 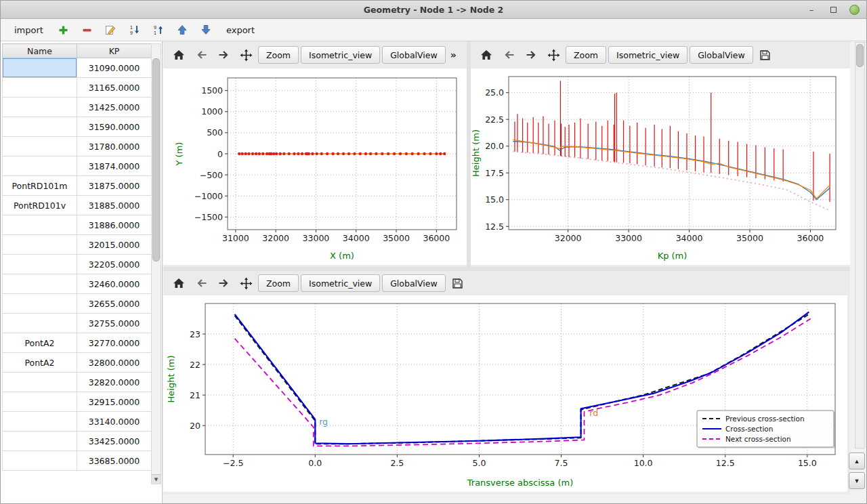 What do you see at coordinates (77, 167) in the screenshot?
I see `table-row: 31874.0000` at bounding box center [77, 167].